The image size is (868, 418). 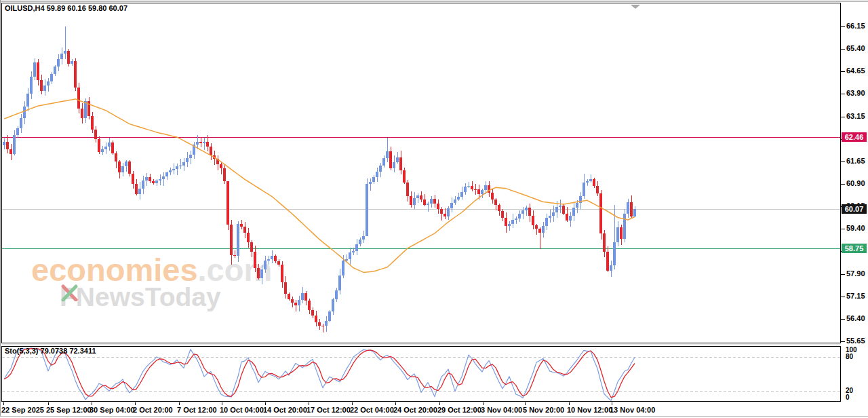 What do you see at coordinates (421, 408) in the screenshot?
I see `time-axis` at bounding box center [421, 408].